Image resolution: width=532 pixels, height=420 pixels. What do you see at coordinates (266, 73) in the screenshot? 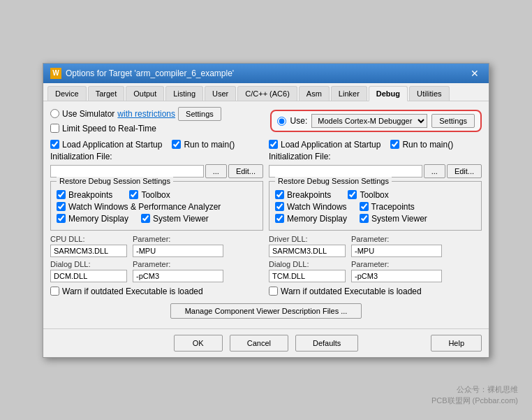
I see `title-bar: W Options for Target 'arm_compiler_6_exa…` at bounding box center [266, 73].